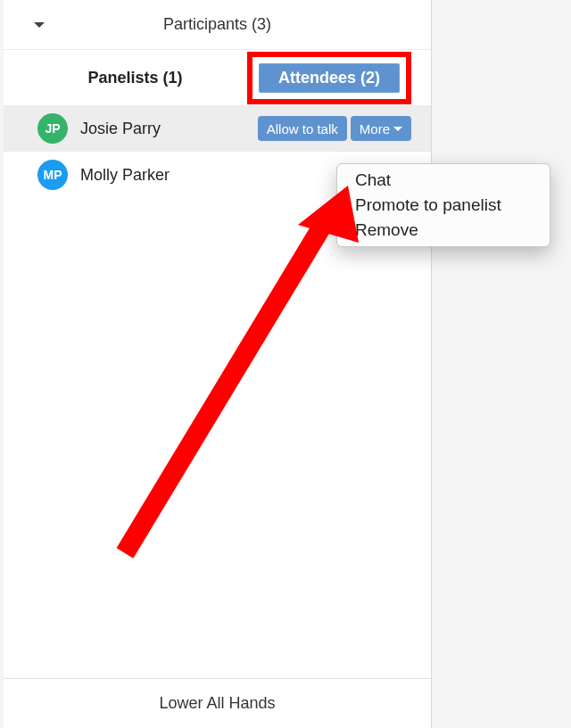 Image resolution: width=571 pixels, height=728 pixels. Describe the element at coordinates (443, 205) in the screenshot. I see `more-context-menu: Chat Promote to panelist Remove` at that location.